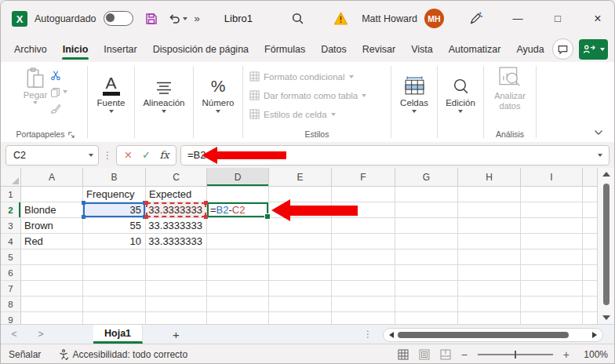 The height and width of the screenshot is (364, 615). What do you see at coordinates (238, 257) in the screenshot?
I see `cell-d5` at bounding box center [238, 257].